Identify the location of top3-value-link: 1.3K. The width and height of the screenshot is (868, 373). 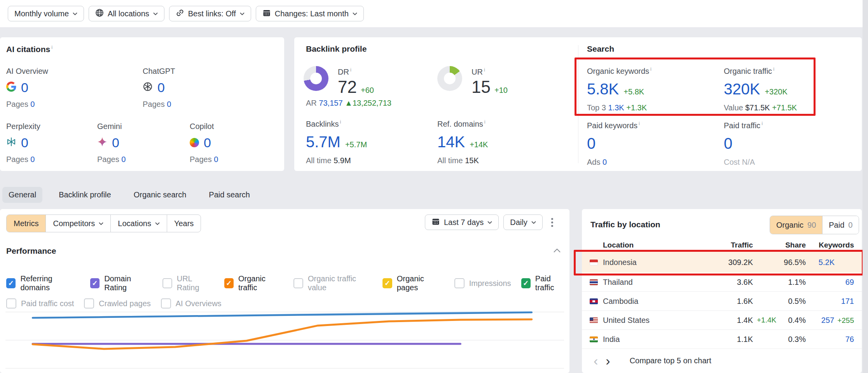
(617, 108).